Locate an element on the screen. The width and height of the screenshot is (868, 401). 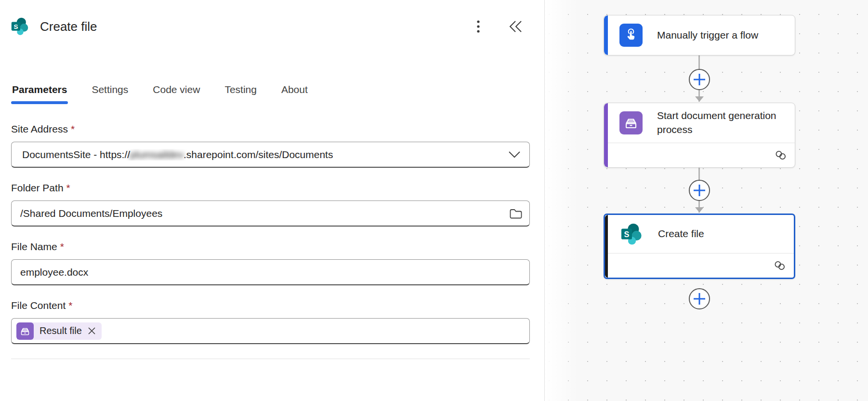
site-address-combobox: DocumentsSite - https://plumsaildev.shar… is located at coordinates (271, 155).